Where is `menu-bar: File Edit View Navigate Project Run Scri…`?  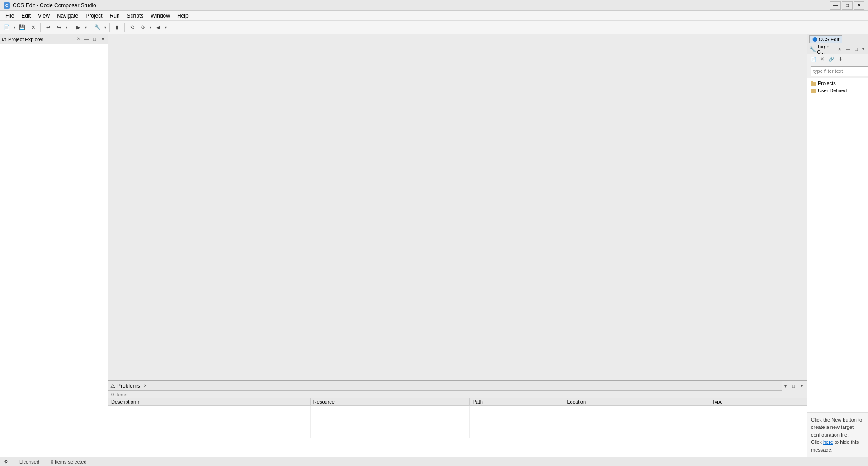 menu-bar: File Edit View Navigate Project Run Scri… is located at coordinates (434, 16).